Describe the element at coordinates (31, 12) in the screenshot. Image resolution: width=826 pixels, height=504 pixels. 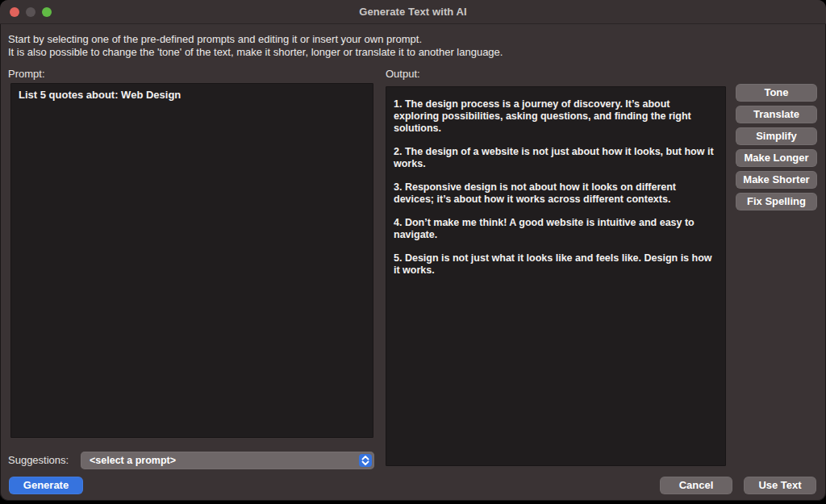
I see `traffic-lights` at that location.